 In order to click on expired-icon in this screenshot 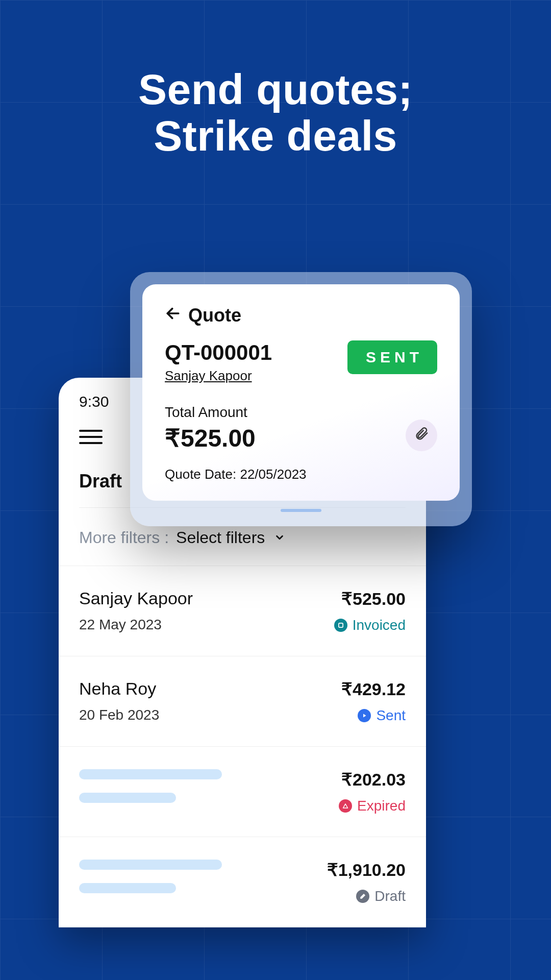, I will do `click(345, 806)`.